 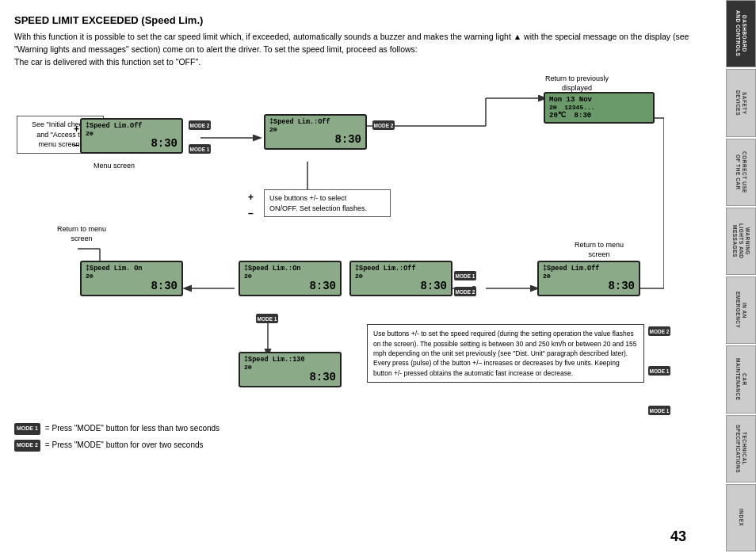 I want to click on mode2-legend-text: = Press "MODE" button for over two secon…, so click(x=124, y=445).